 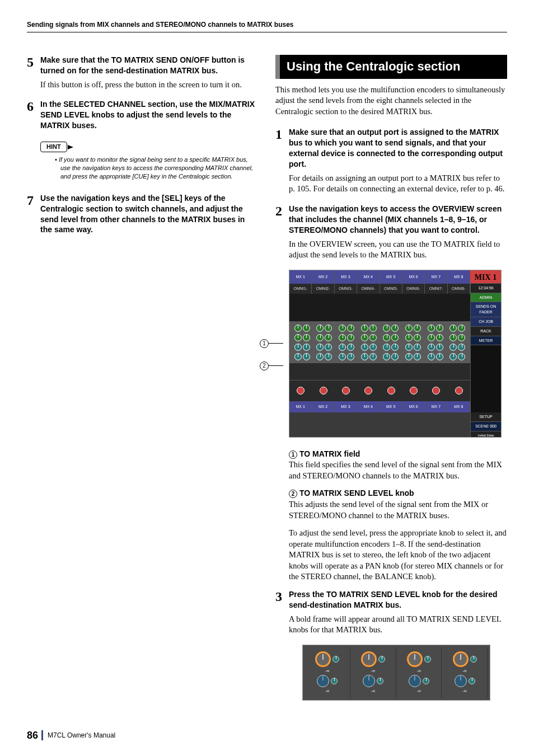 I want to click on rack-button: RACK, so click(x=486, y=331).